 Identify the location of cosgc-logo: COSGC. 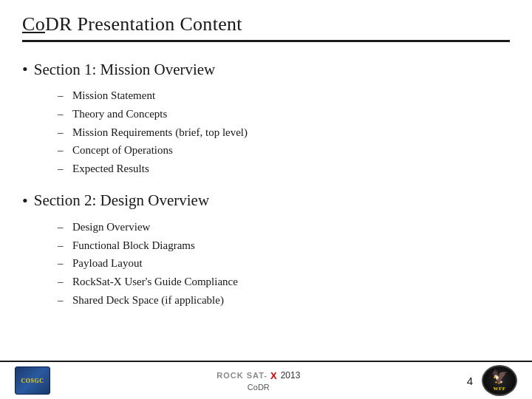
(33, 381).